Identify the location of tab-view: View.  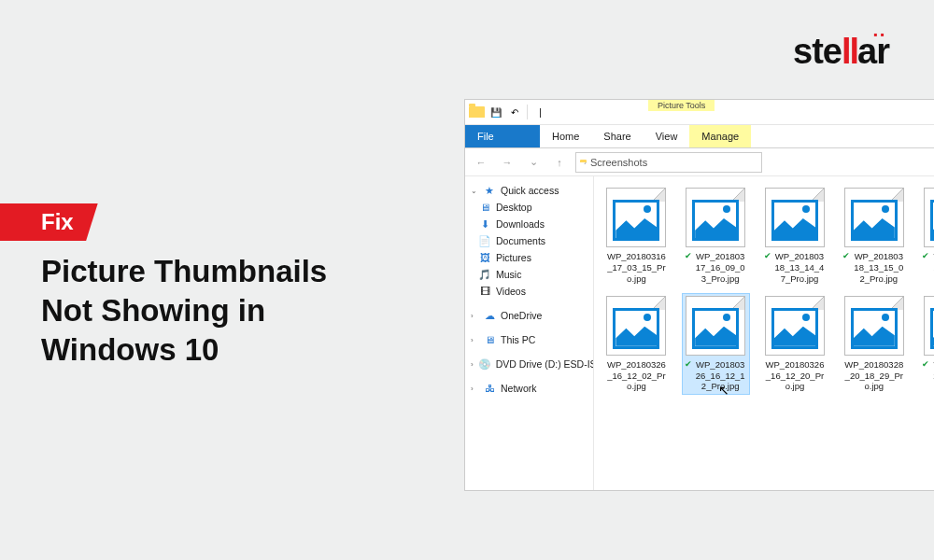
(667, 136).